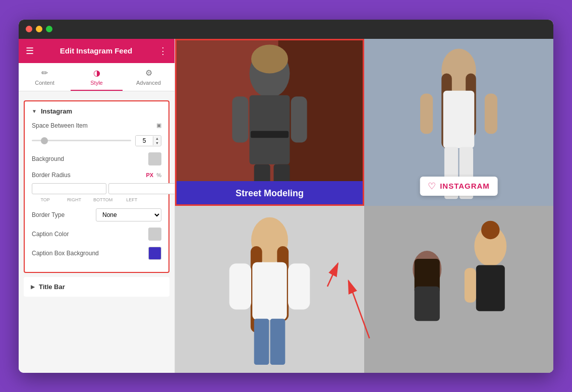 This screenshot has width=572, height=392. What do you see at coordinates (459, 290) in the screenshot?
I see `photo4-figure` at bounding box center [459, 290].